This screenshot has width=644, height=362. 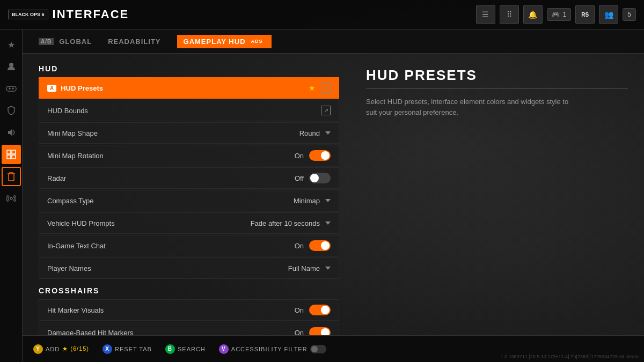 I want to click on setting-row-radar: Radar Off, so click(x=189, y=178).